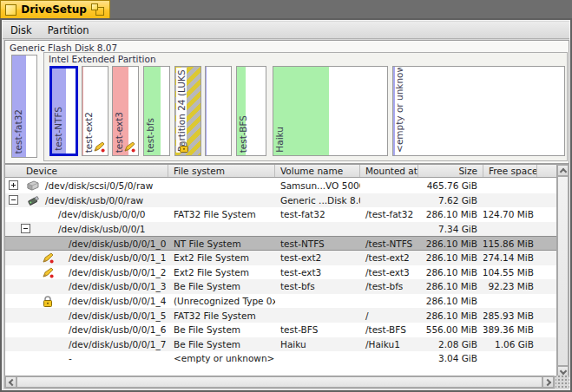  What do you see at coordinates (389, 345) in the screenshot?
I see `mounted-at-cell: /Haiku1` at bounding box center [389, 345].